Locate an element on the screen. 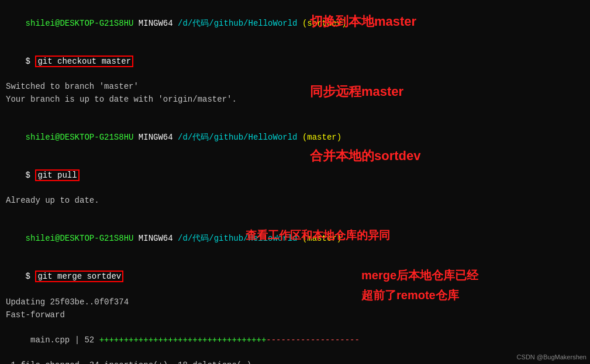  annotation-merge-ahead-2: 超前了remote仓库 is located at coordinates (410, 296).